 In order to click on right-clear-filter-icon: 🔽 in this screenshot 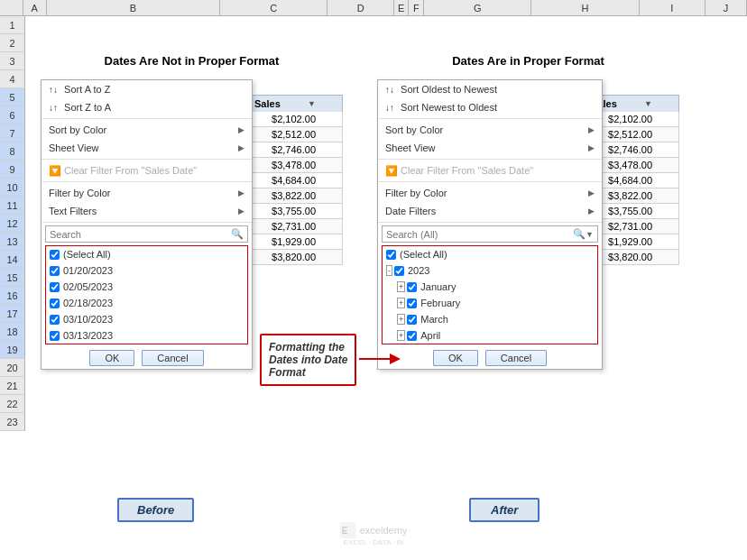, I will do `click(392, 171)`.